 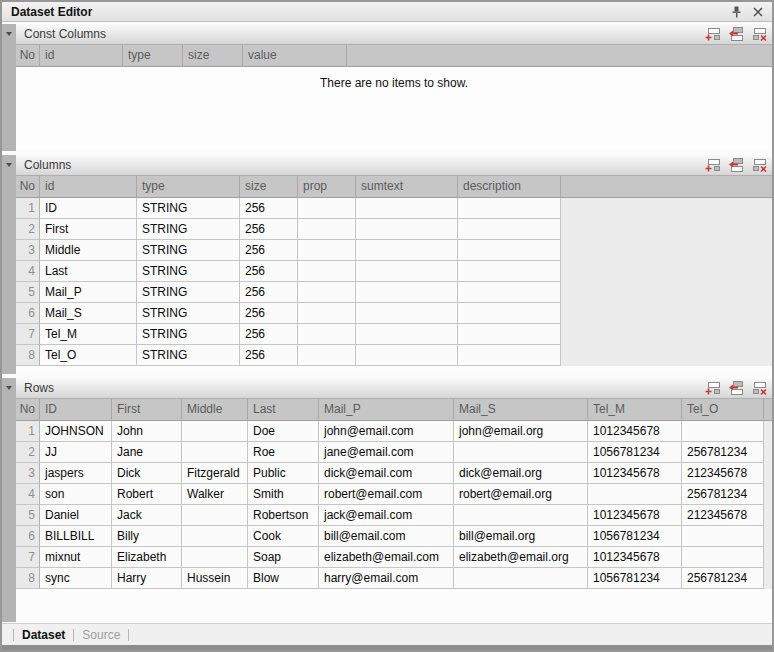 I want to click on table-cell-id: JOHNSON, so click(x=76, y=432).